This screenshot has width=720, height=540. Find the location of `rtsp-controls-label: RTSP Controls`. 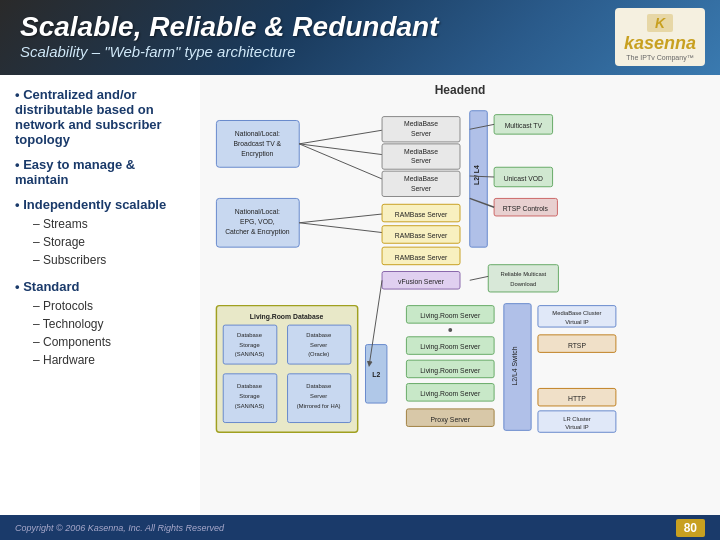

rtsp-controls-label: RTSP Controls is located at coordinates (526, 208).